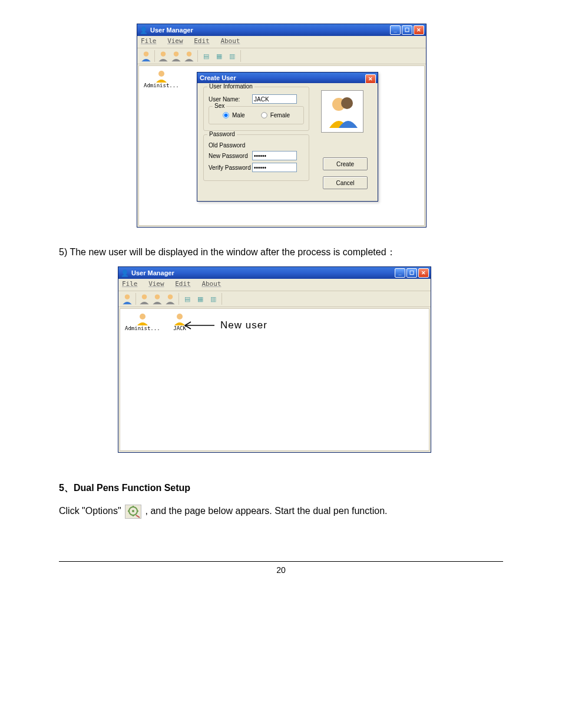 Image resolution: width=562 pixels, height=728 pixels. What do you see at coordinates (282, 146) in the screenshot?
I see `client-area: Administ... Create User ✕ User Informati…` at bounding box center [282, 146].